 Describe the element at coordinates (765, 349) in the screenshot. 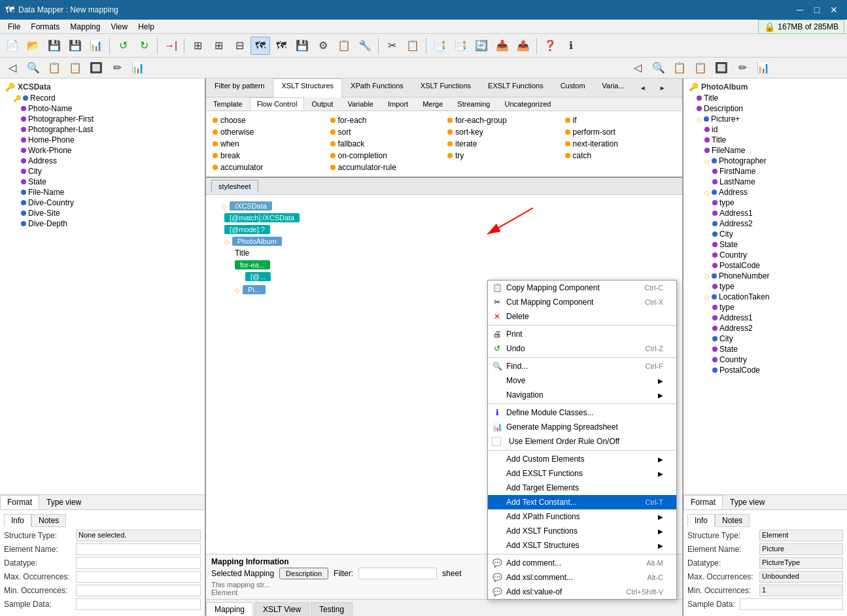

I see `right-tree-loc-state: State` at that location.